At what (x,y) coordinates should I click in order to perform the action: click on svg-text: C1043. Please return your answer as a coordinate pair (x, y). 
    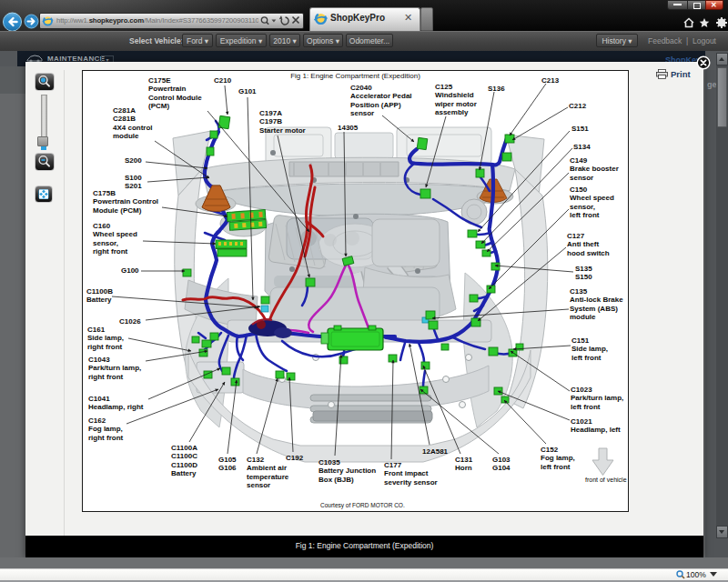
    Looking at the image, I should click on (99, 360).